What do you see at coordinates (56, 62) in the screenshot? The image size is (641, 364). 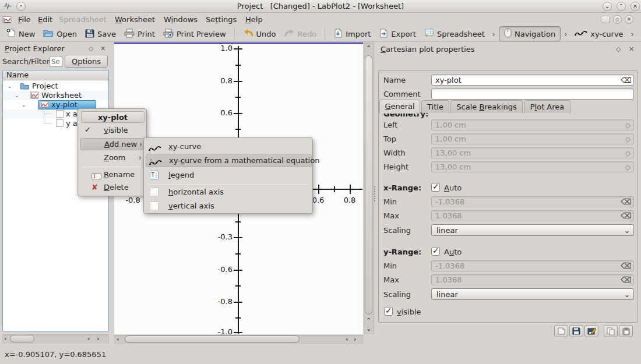 I see `search-input` at bounding box center [56, 62].